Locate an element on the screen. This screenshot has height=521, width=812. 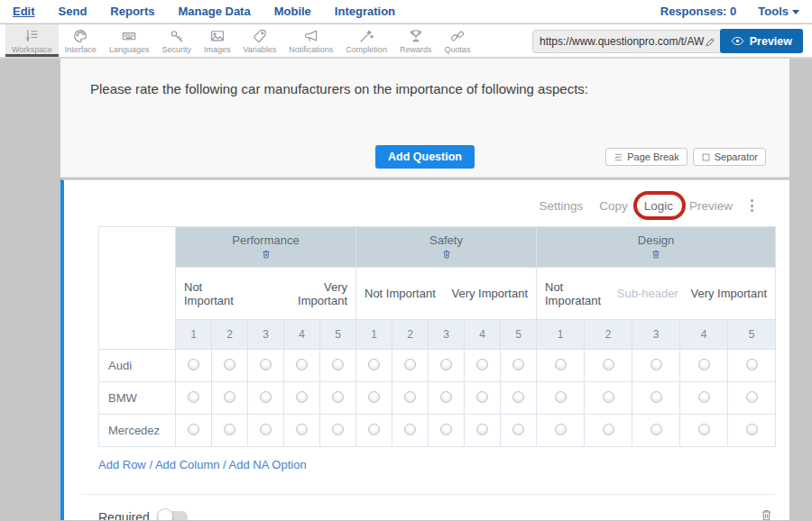
responses-count: Responses: 0 is located at coordinates (698, 11).